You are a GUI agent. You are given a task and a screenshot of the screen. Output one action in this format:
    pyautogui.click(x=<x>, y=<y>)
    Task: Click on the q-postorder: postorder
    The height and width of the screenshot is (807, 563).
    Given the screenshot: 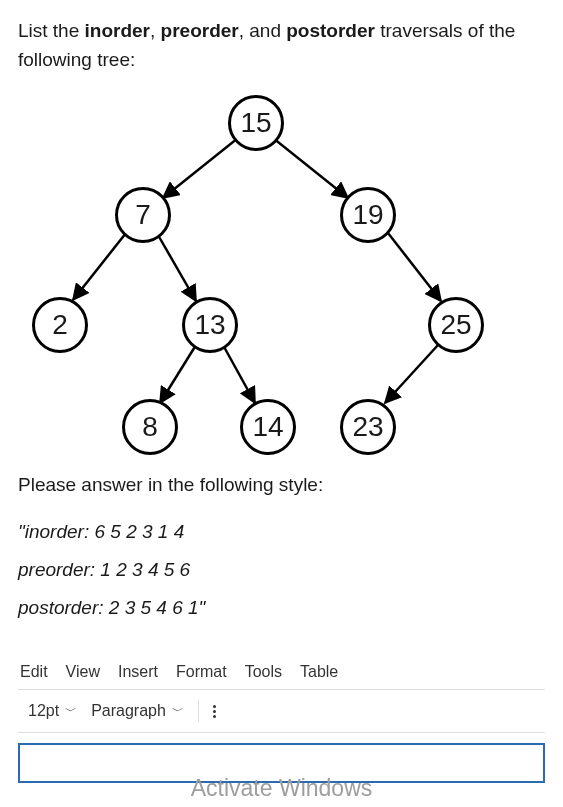 What is the action you would take?
    pyautogui.click(x=330, y=30)
    